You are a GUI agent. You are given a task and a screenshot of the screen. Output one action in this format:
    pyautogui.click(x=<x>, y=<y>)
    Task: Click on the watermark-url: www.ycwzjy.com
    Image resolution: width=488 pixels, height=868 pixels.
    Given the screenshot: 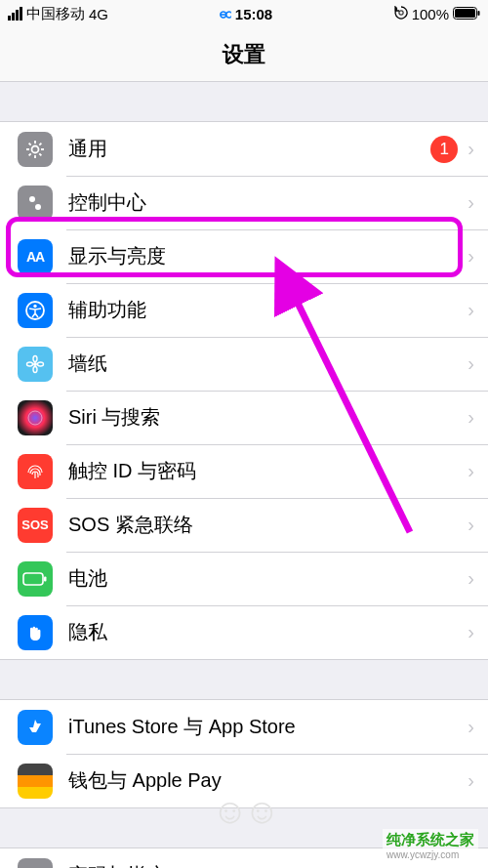 What is the action you would take?
    pyautogui.click(x=430, y=855)
    